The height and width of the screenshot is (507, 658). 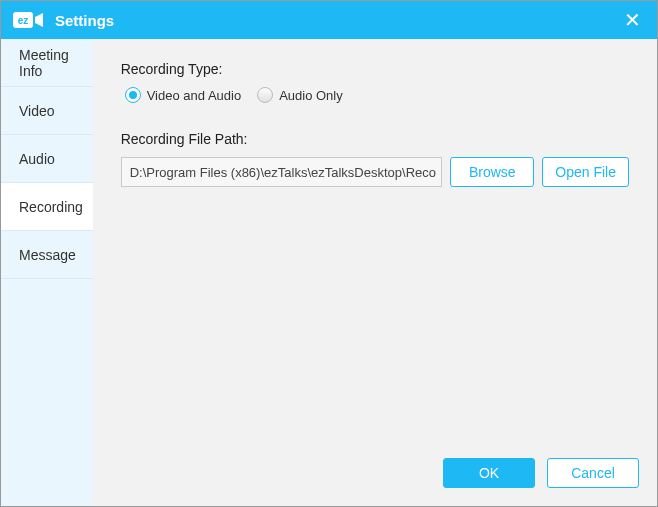 What do you see at coordinates (632, 20) in the screenshot?
I see `close-button: ✕` at bounding box center [632, 20].